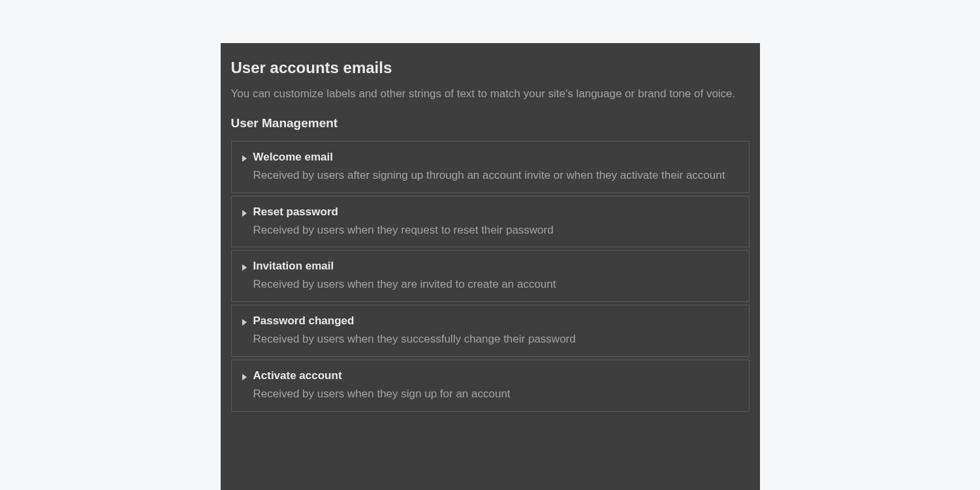 This screenshot has height=490, width=980. What do you see at coordinates (496, 212) in the screenshot?
I see `accordion-title: Reset password` at bounding box center [496, 212].